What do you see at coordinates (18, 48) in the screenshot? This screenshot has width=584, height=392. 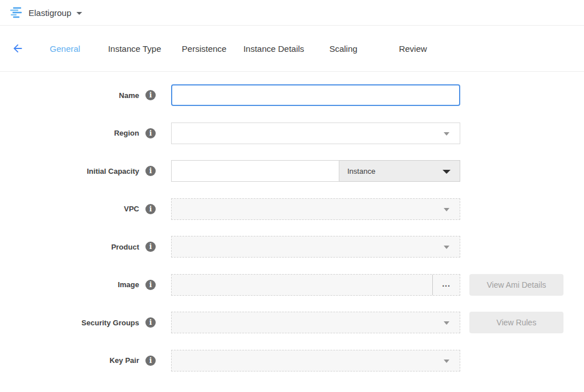 I see `arrow-back-icon` at bounding box center [18, 48].